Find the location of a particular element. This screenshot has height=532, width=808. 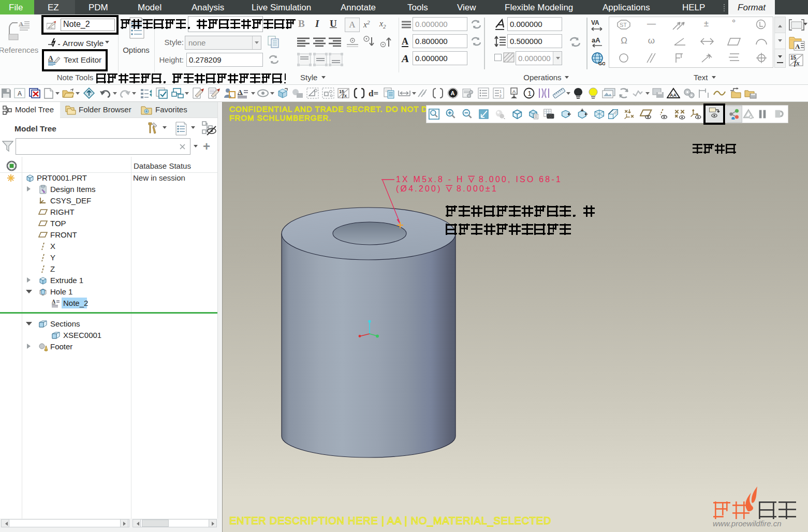

svg-text: VA is located at coordinates (595, 23).